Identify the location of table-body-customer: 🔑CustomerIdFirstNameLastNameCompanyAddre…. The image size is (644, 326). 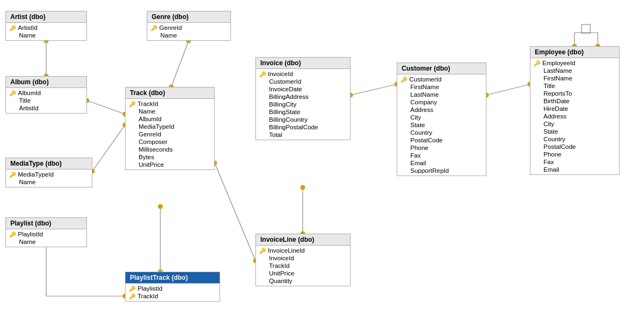
(441, 125).